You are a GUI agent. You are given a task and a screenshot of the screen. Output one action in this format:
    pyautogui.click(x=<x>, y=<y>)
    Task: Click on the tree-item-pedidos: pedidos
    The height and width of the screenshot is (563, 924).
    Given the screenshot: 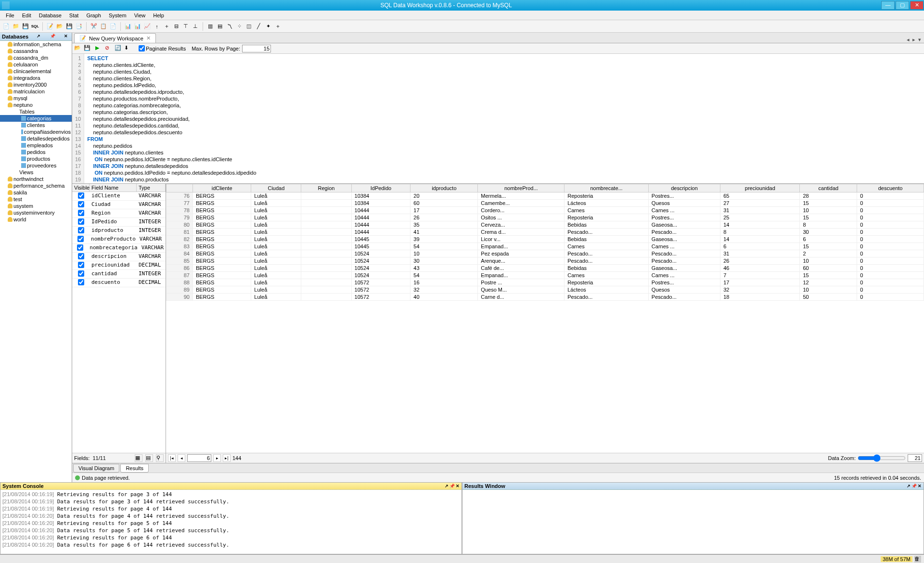 What is the action you would take?
    pyautogui.click(x=36, y=152)
    